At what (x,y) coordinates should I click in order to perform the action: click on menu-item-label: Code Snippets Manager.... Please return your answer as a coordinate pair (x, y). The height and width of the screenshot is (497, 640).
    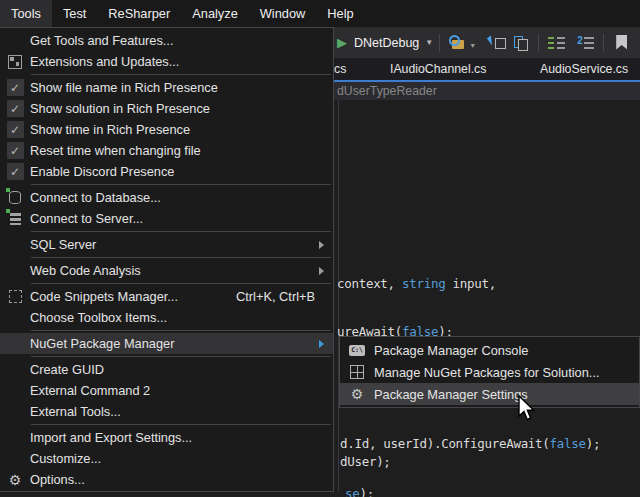
    Looking at the image, I should click on (104, 296).